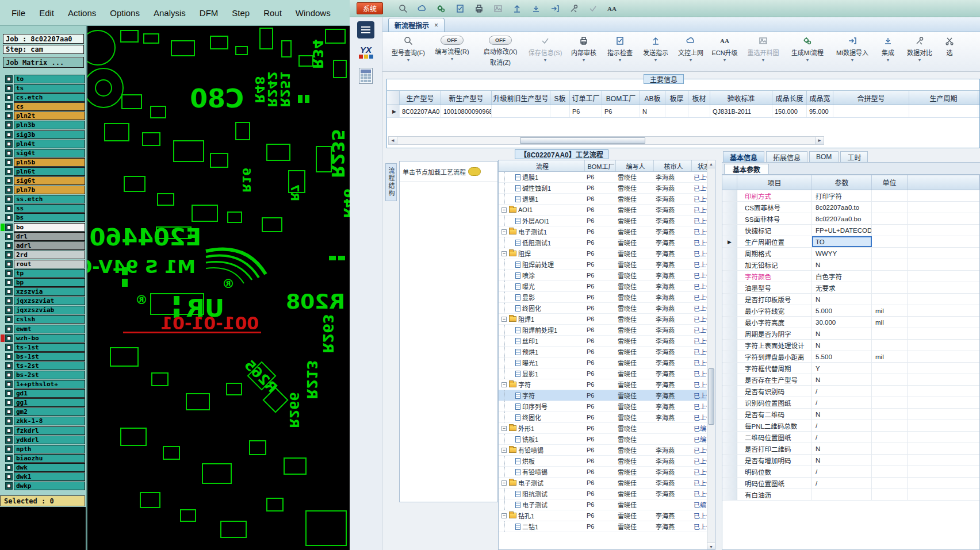  Describe the element at coordinates (82, 13) in the screenshot. I see `menu-actions: Actions` at that location.